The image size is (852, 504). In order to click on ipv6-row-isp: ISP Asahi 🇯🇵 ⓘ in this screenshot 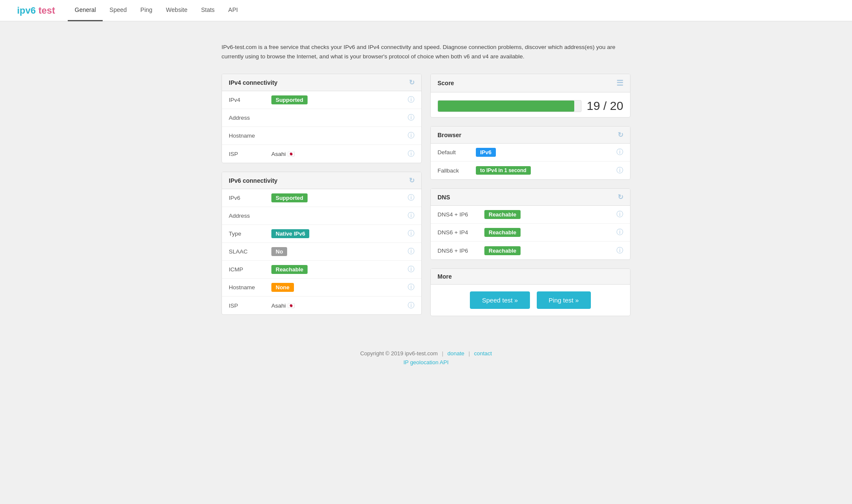, I will do `click(322, 305)`.